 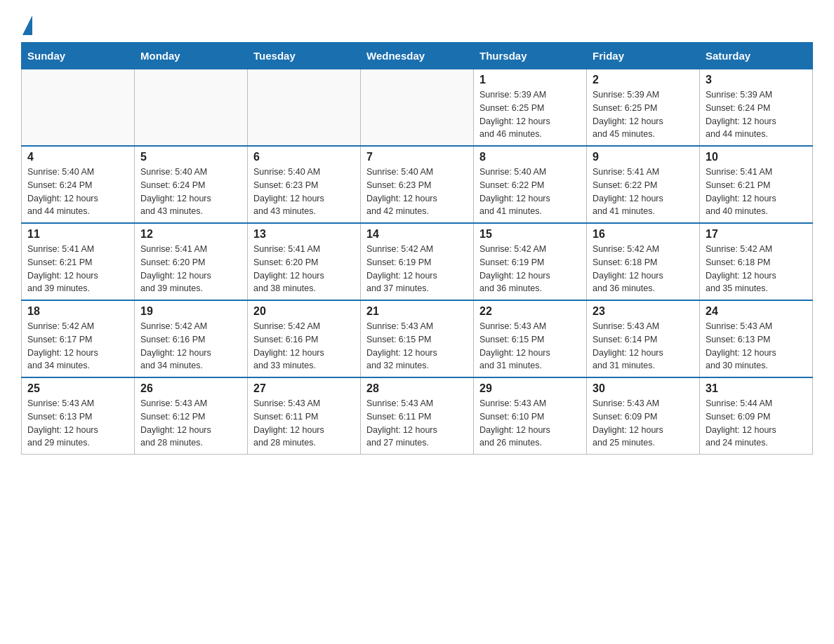 What do you see at coordinates (78, 157) in the screenshot?
I see `day-number: 4` at bounding box center [78, 157].